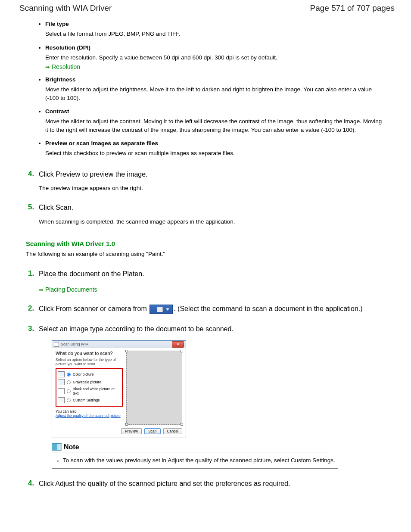 Image resolution: width=411 pixels, height=532 pixels. Describe the element at coordinates (212, 174) in the screenshot. I see `step-title: Click Preview to preview the image.` at that location.